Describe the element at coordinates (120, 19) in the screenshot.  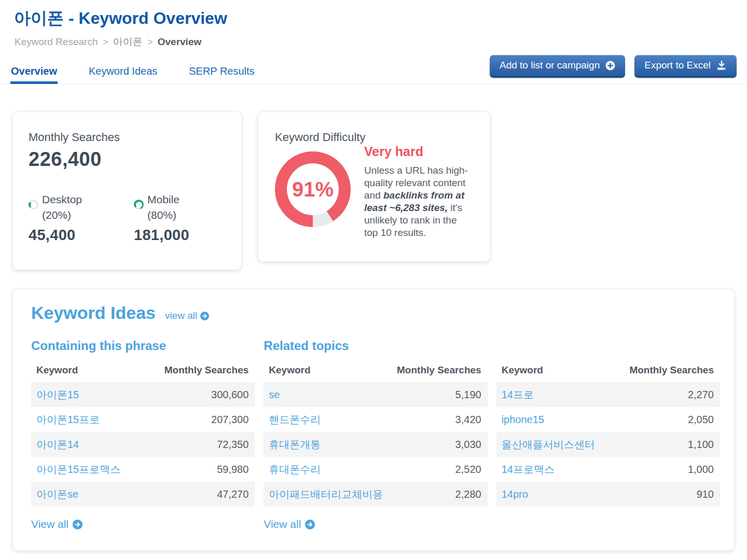
I see `page-title: 아이폰 - Keyword Overview` at that location.